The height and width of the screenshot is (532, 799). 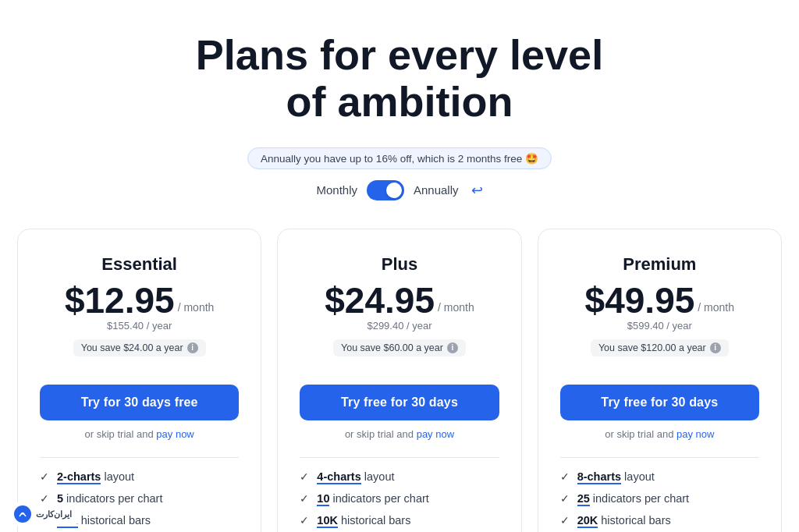 I want to click on price-row-plus: $24.95 / month, so click(x=400, y=300).